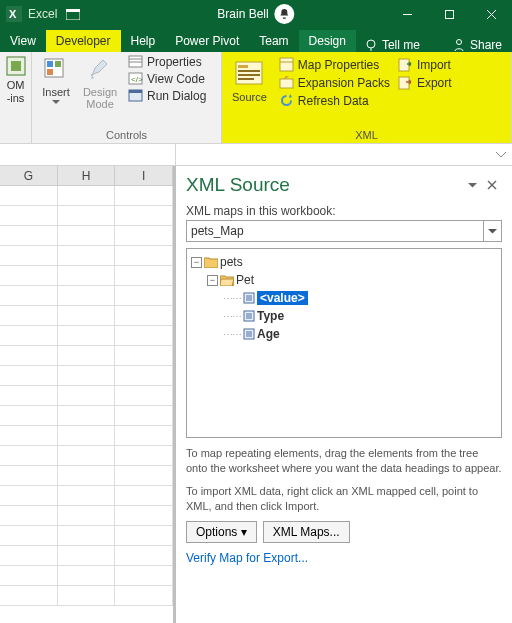  What do you see at coordinates (84, 41) in the screenshot?
I see `tab-developer: Developer` at bounding box center [84, 41].